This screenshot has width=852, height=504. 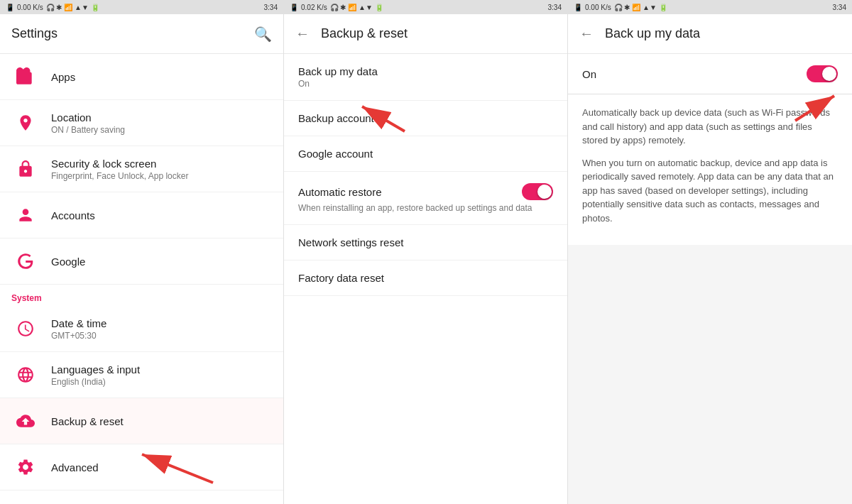 I want to click on network-speed-2: 0.02 K/s, so click(x=314, y=7).